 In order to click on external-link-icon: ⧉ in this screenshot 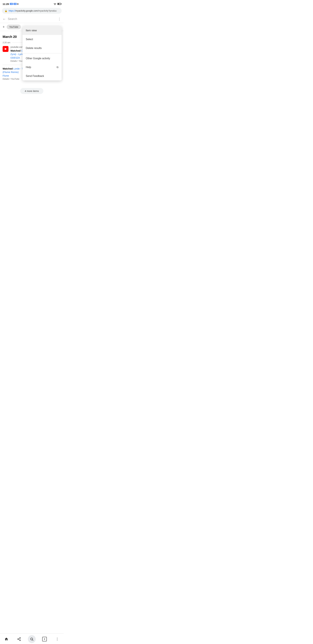, I will do `click(57, 67)`.